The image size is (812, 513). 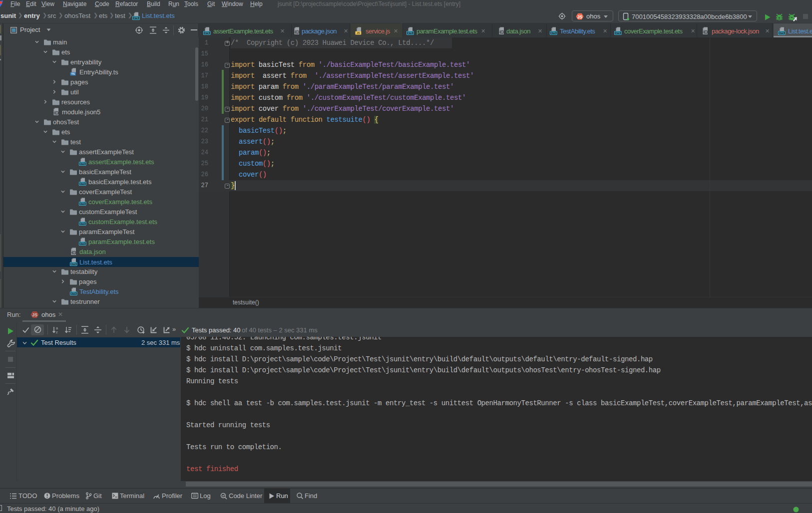 I want to click on svg-text: a, so click(x=57, y=328).